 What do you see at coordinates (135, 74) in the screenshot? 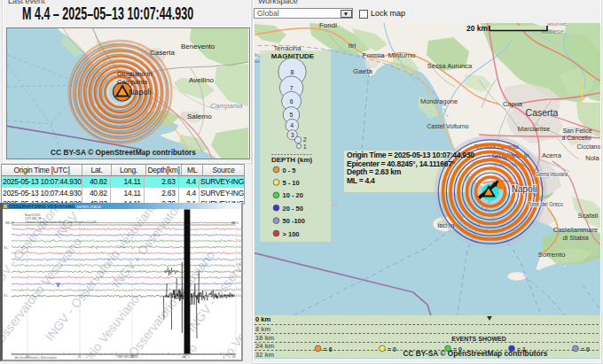
I see `svg-text: Giugliano in` at bounding box center [135, 74].